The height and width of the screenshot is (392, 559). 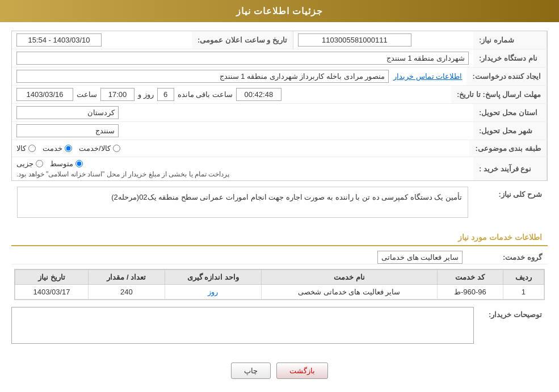 I want to click on tabaqe-radio-group: کالا/خدمت خدمت کالا, so click(x=68, y=149).